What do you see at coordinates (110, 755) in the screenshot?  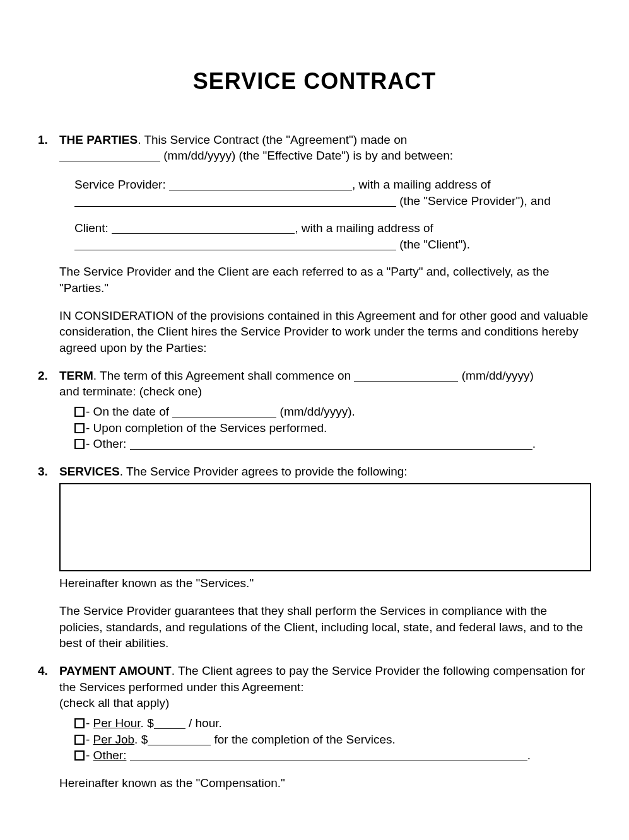 I see `label-other: Other:` at bounding box center [110, 755].